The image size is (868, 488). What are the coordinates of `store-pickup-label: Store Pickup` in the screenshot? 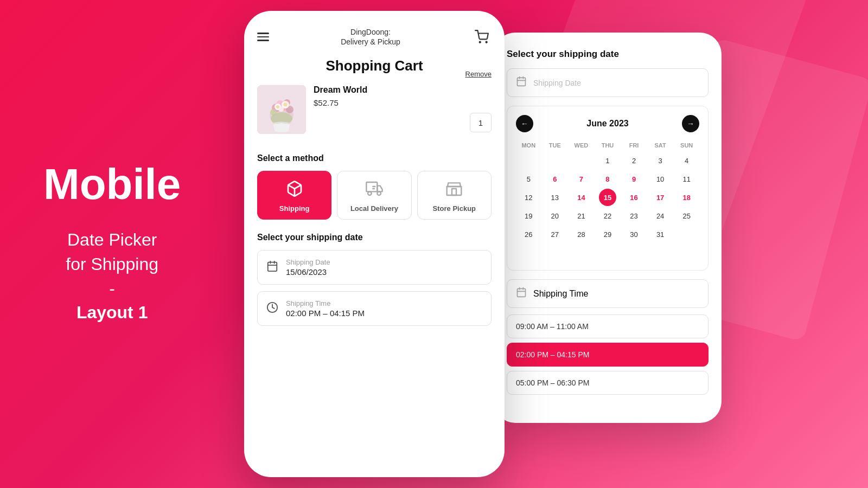 It's located at (455, 208).